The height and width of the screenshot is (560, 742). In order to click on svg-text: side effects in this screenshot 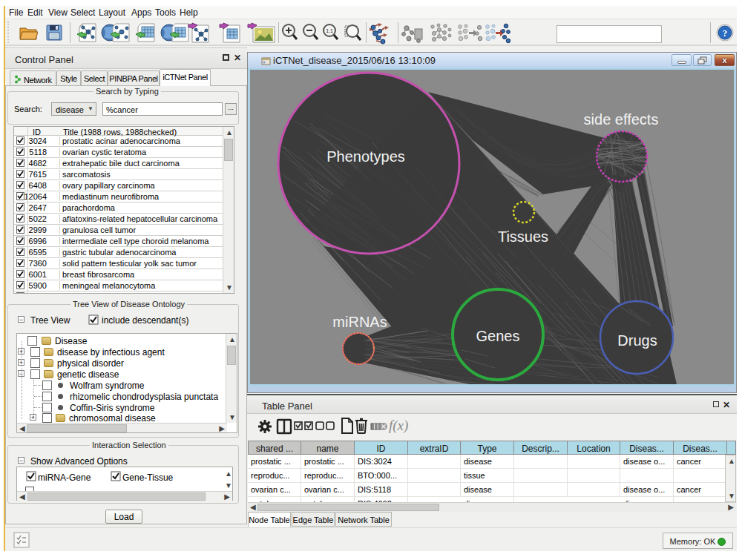, I will do `click(622, 119)`.